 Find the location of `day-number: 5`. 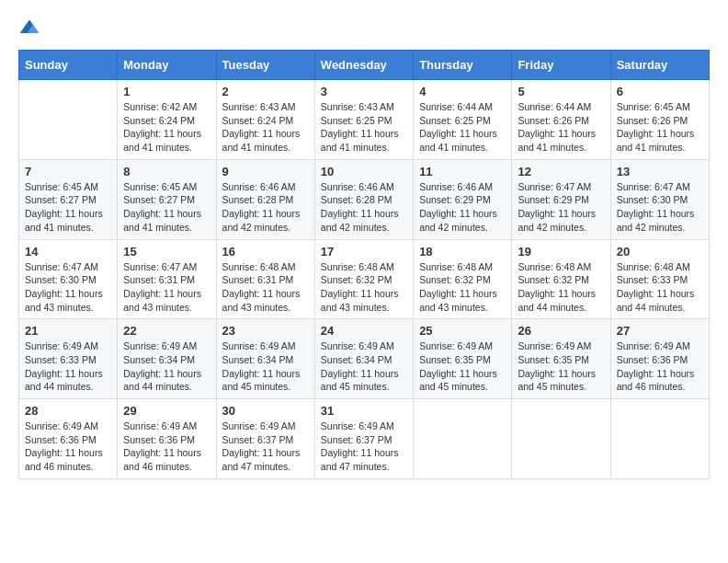

day-number: 5 is located at coordinates (561, 92).